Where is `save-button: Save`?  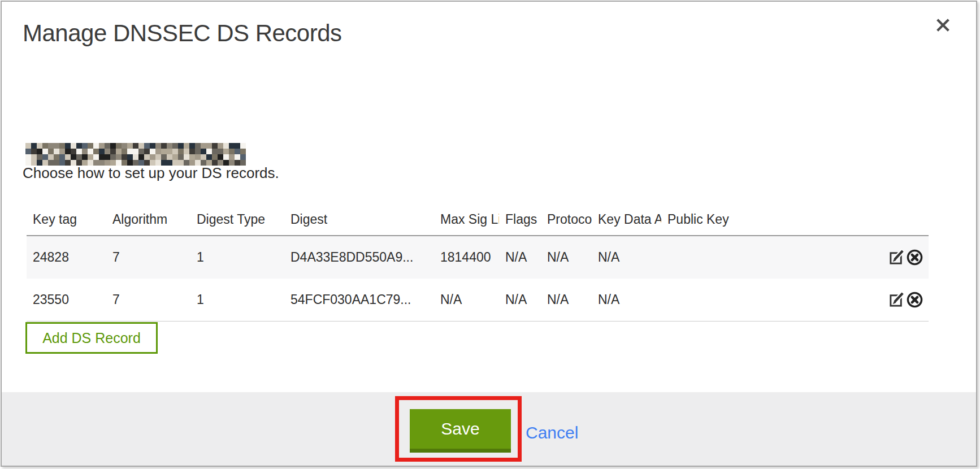
save-button: Save is located at coordinates (460, 431).